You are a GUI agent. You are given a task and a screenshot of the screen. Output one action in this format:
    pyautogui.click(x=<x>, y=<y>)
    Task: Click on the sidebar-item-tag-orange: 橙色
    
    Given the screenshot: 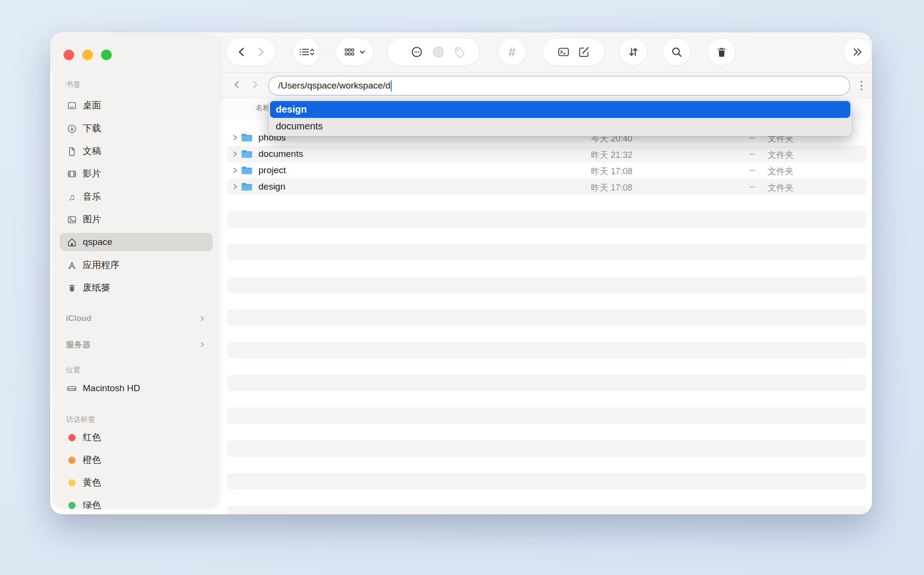 What is the action you would take?
    pyautogui.click(x=136, y=460)
    